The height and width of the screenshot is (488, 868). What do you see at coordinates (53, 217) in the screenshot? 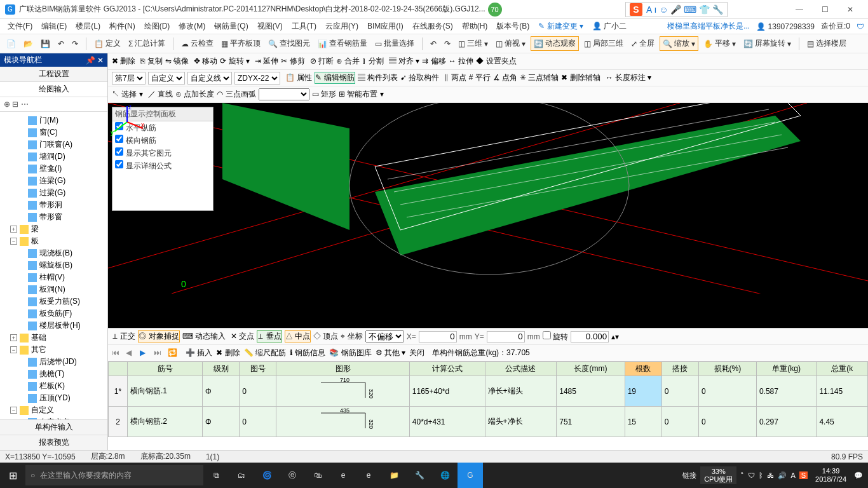
I see `tree-item: 带形窗` at bounding box center [53, 217].